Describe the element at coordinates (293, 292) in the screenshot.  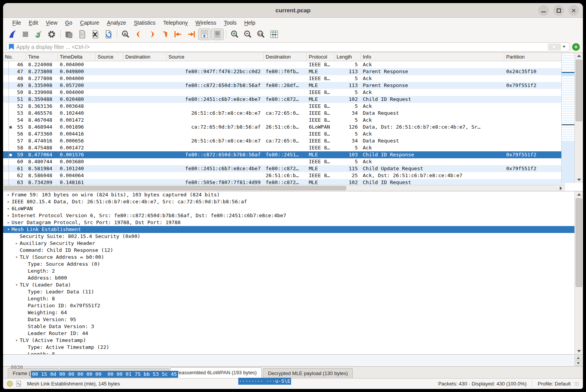
I see `detail-row: Type: Leader Data (11)` at that location.